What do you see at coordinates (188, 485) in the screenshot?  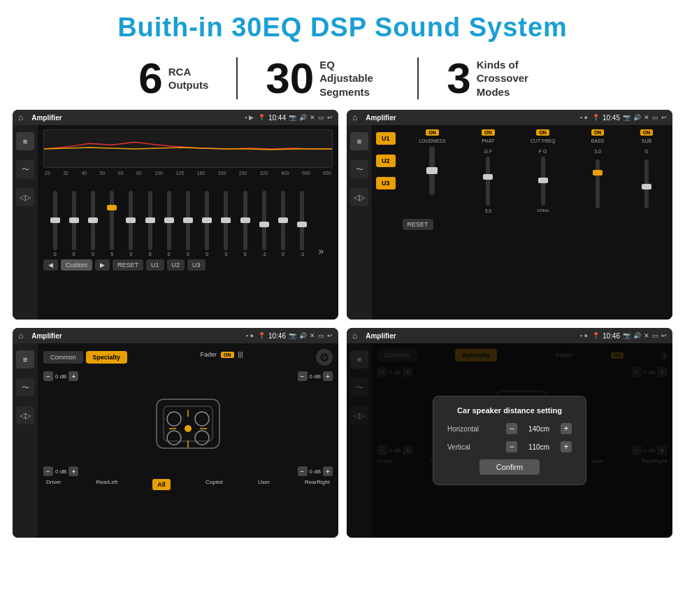 I see `position-labels: Driver RearLeft All Copilot User RearRig…` at bounding box center [188, 485].